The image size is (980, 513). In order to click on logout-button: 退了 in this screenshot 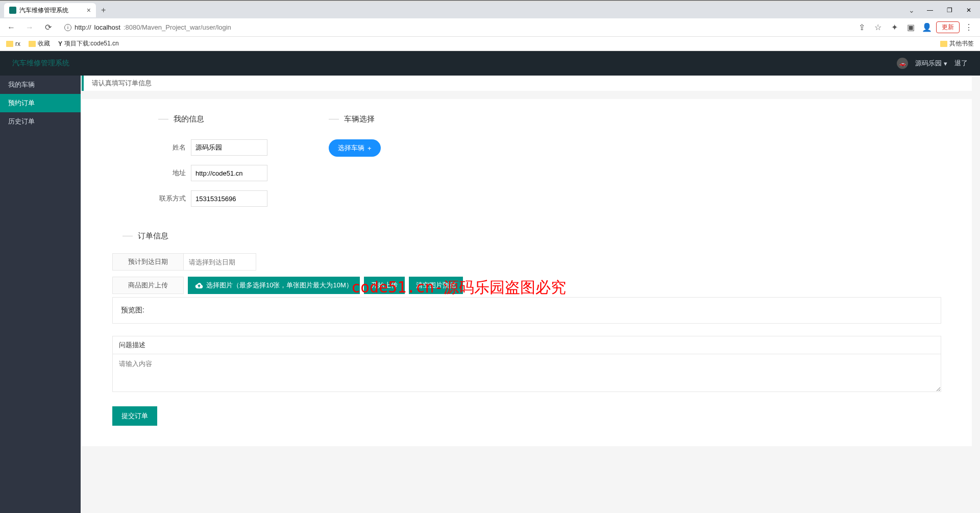, I will do `click(961, 63)`.